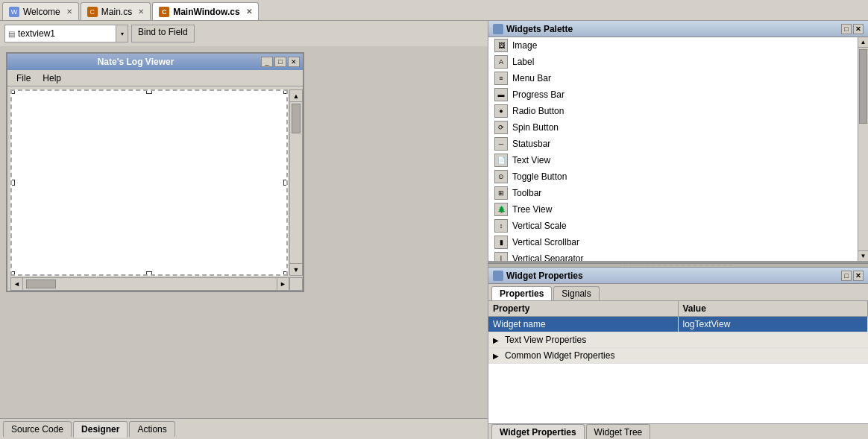 This screenshot has height=439, width=868. Describe the element at coordinates (858, 276) in the screenshot. I see `properties-close-button: ✕` at that location.